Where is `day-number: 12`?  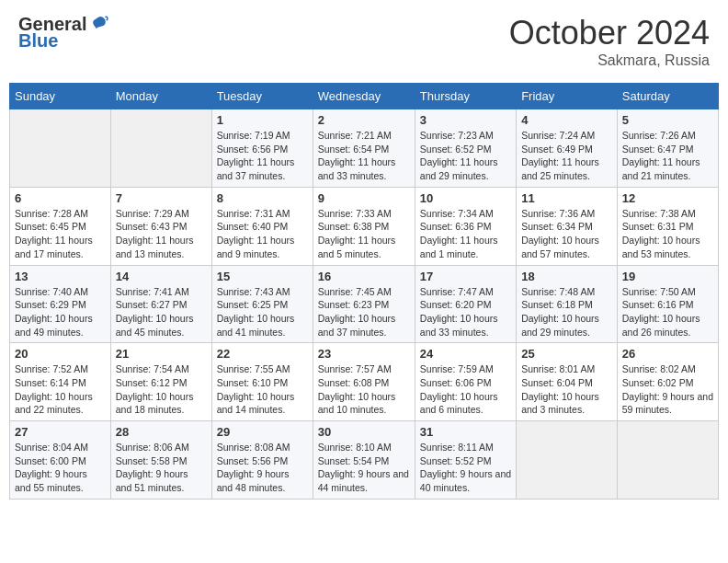
day-number: 12 is located at coordinates (667, 199).